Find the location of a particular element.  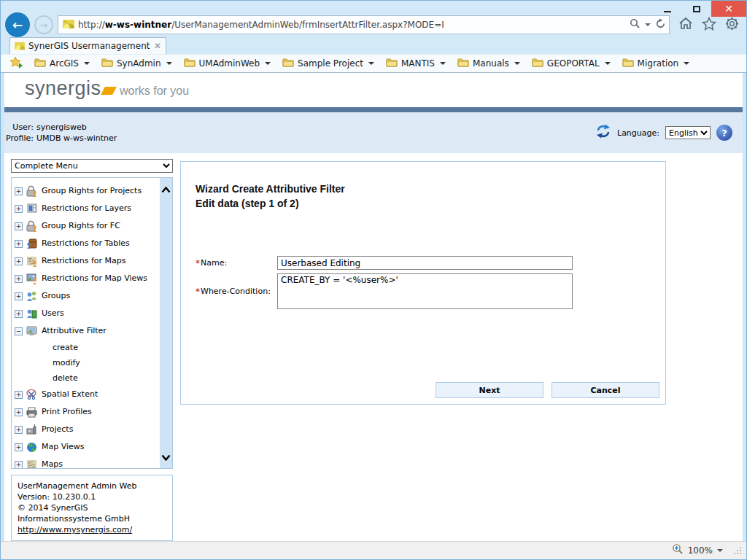

zoom-magnifier-icon is located at coordinates (678, 551).